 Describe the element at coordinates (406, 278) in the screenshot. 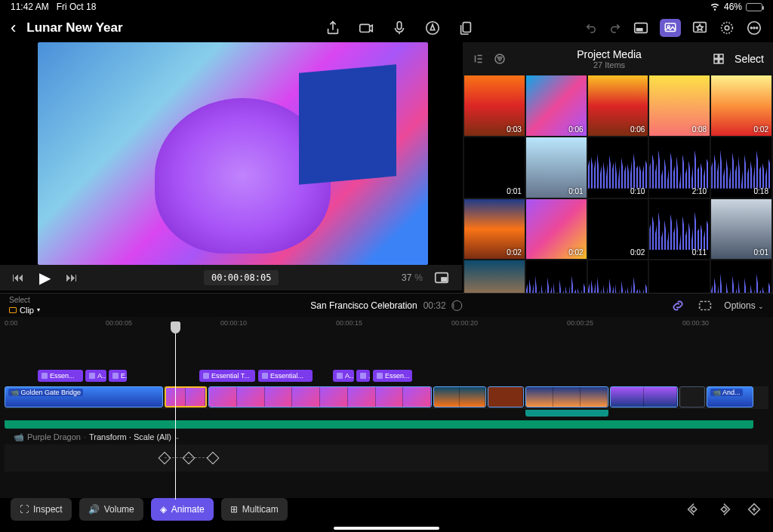

I see `zoom-value: 37` at that location.